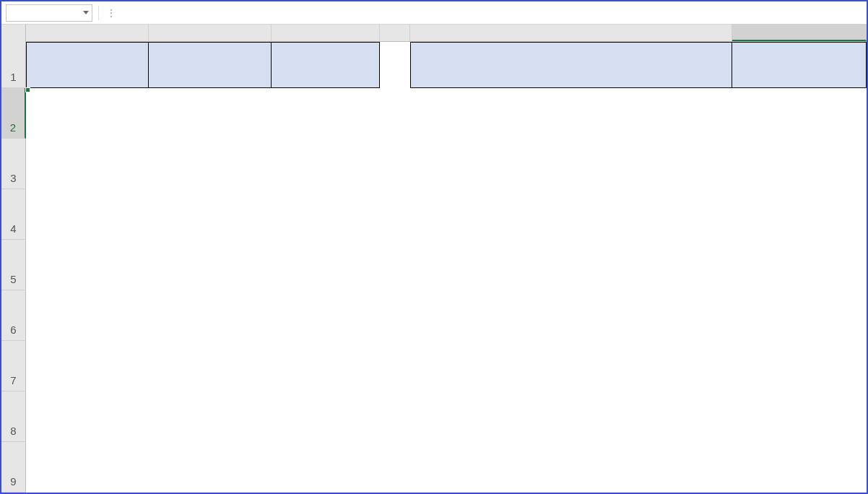  I want to click on header-salary, so click(326, 65).